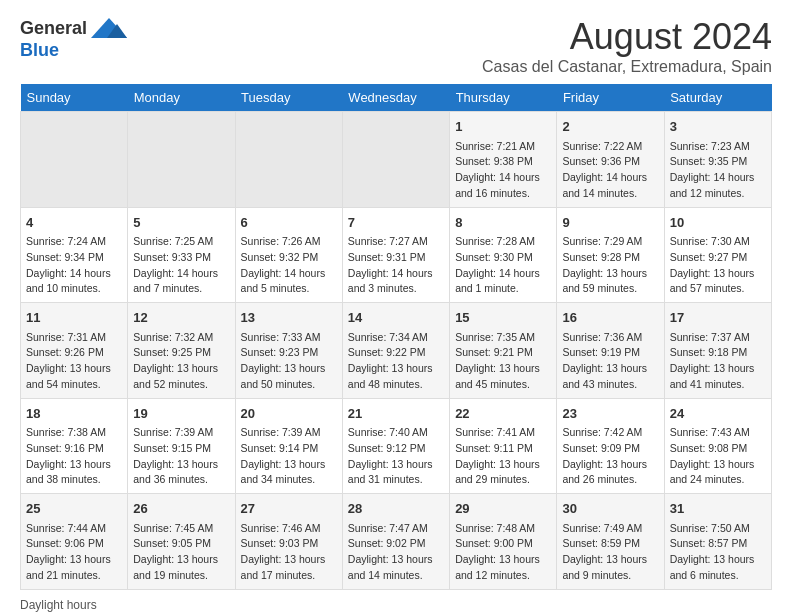 The image size is (792, 612). Describe the element at coordinates (182, 446) in the screenshot. I see `day-cell: 19Sunrise: 7:39 AM Sunset: 9:15 PM Dayli…` at that location.